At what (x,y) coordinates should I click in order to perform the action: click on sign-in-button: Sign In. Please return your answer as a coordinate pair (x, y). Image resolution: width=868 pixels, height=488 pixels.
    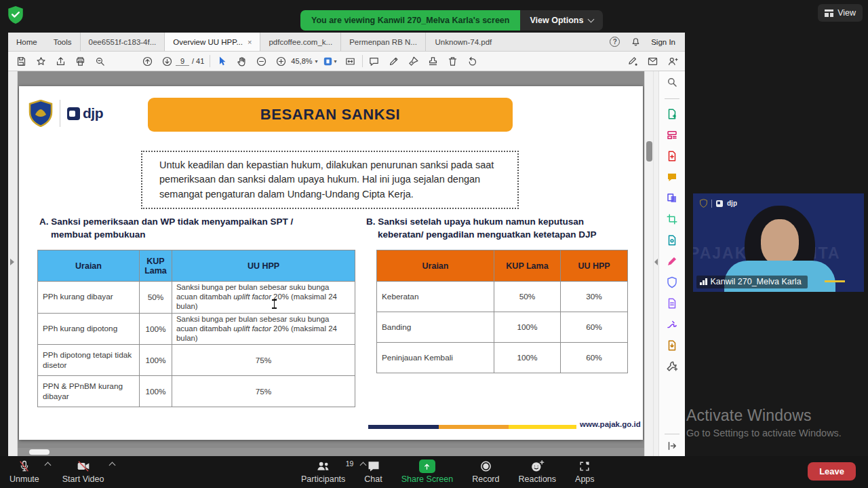
    Looking at the image, I should click on (663, 42).